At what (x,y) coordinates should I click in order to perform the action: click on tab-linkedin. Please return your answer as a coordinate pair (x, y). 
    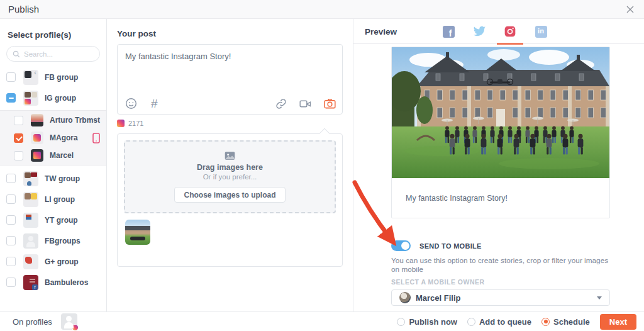
    Looking at the image, I should click on (541, 31).